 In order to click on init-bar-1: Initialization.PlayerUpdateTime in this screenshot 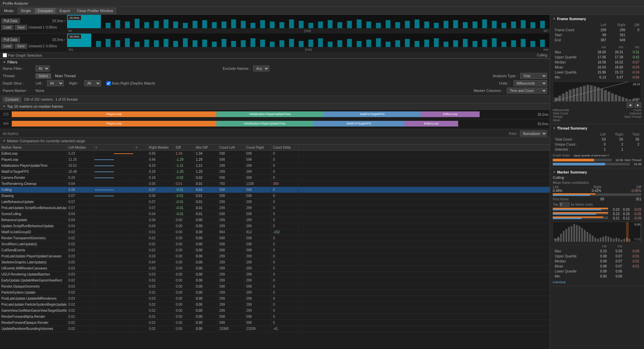, I will do `click(270, 114)`.